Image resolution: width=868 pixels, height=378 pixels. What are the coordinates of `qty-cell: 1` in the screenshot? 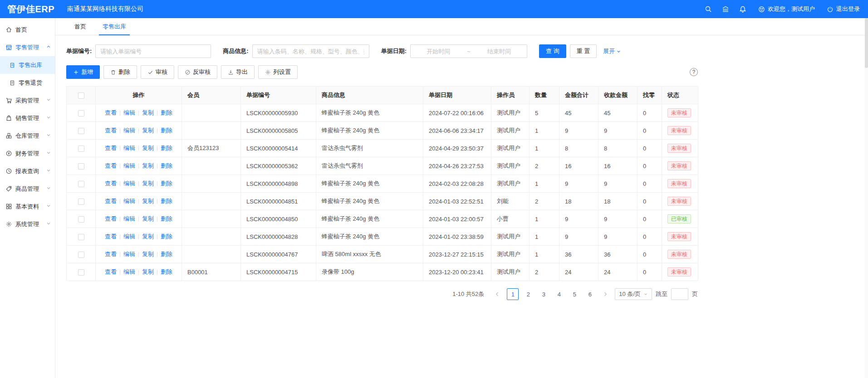 It's located at (544, 237).